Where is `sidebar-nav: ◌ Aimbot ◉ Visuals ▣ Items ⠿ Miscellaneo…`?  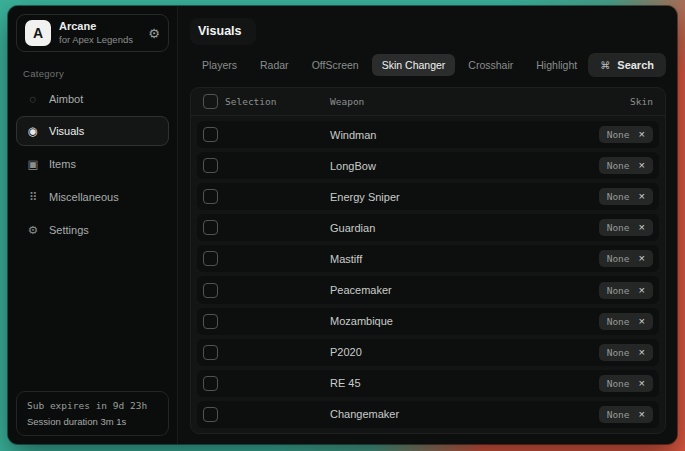 sidebar-nav: ◌ Aimbot ◉ Visuals ▣ Items ⠿ Miscellaneo… is located at coordinates (92, 165).